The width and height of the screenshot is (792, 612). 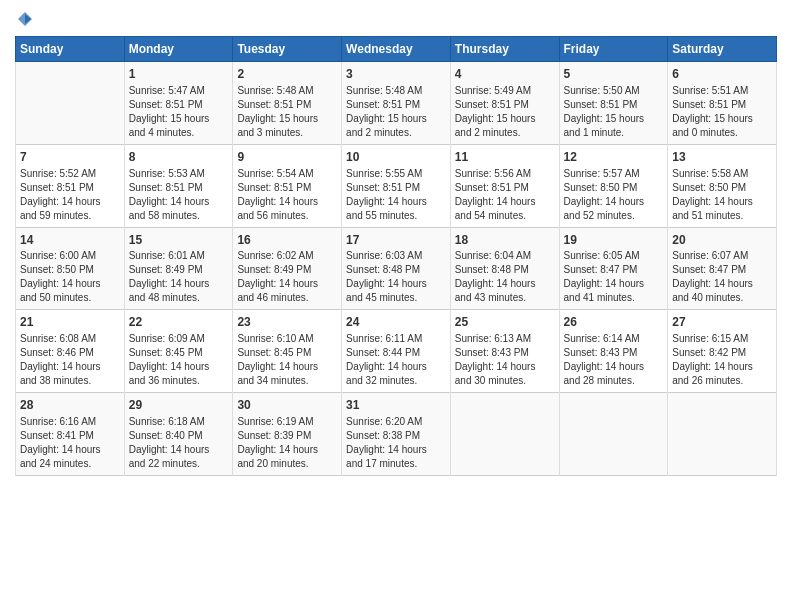 I want to click on day-info: Sunrise: 6:00 AM, so click(x=70, y=256).